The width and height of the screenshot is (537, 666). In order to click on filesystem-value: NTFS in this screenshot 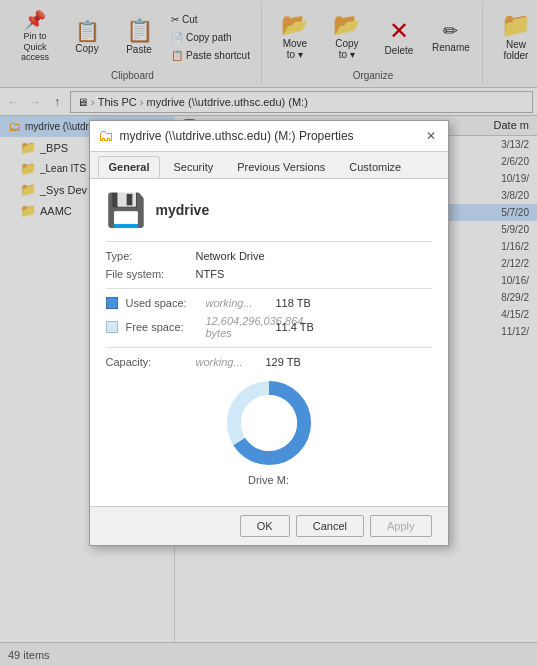, I will do `click(210, 274)`.